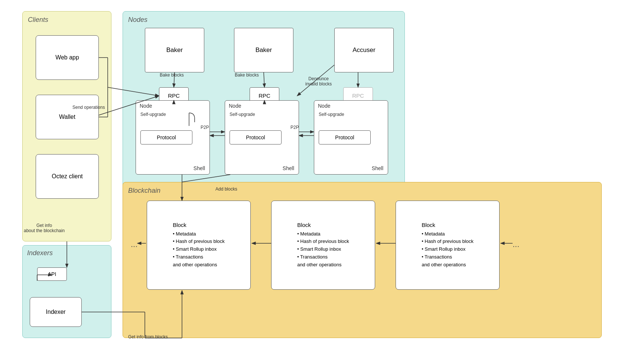 The width and height of the screenshot is (624, 364). What do you see at coordinates (516, 244) in the screenshot?
I see `ellipsis-right: ...` at bounding box center [516, 244].